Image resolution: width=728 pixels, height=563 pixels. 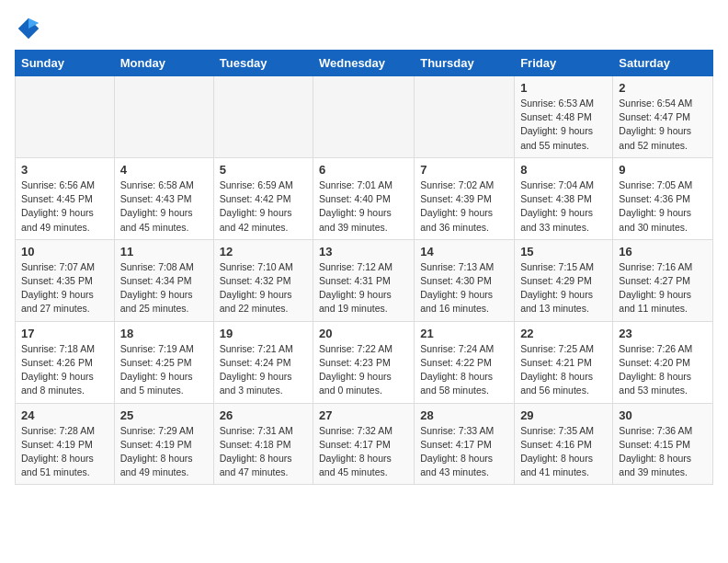 I want to click on day-info: Sunrise: 7:24 AM Sunset: 4:22 PM Dayligh…, so click(x=464, y=370).